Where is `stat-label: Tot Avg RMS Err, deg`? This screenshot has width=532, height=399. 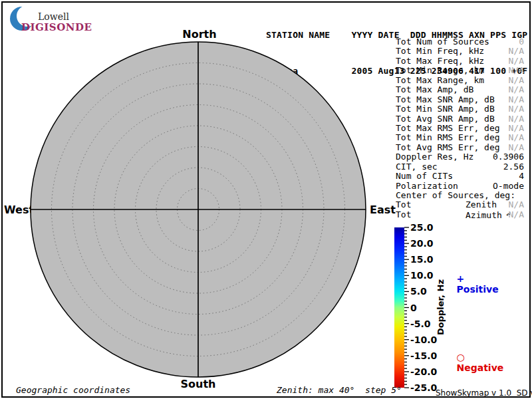
stat-label: Tot Avg RMS Err, deg is located at coordinates (448, 148).